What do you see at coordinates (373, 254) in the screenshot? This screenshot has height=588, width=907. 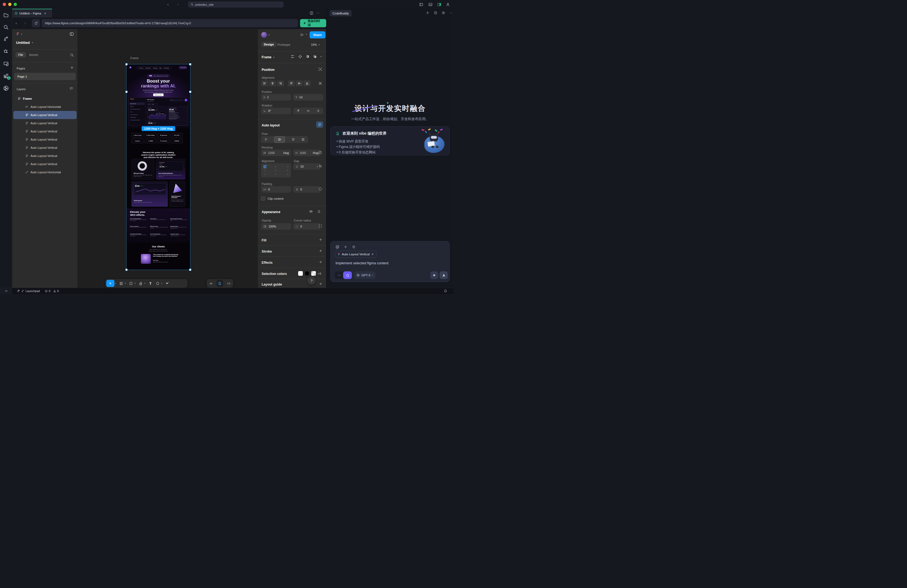 I see `chip-remove-icon: ✕` at bounding box center [373, 254].